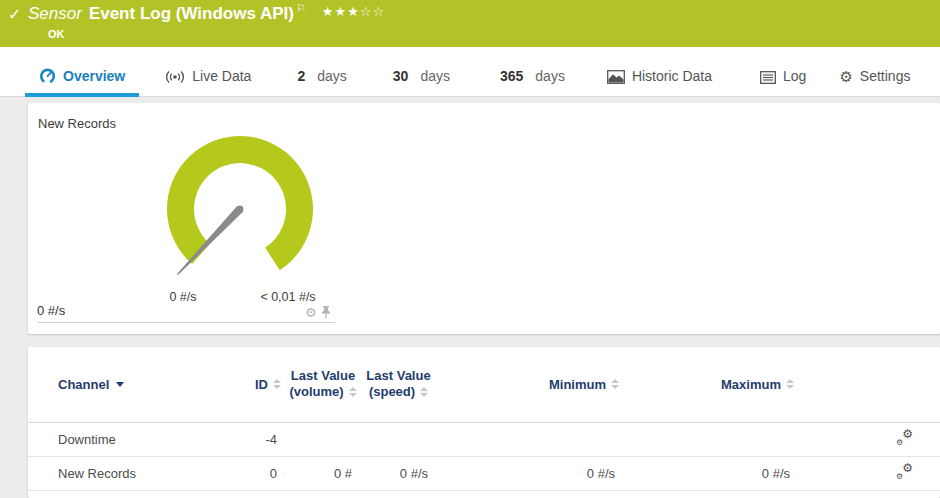 This screenshot has width=940, height=498. What do you see at coordinates (398, 439) in the screenshot?
I see `channel-last-speed` at bounding box center [398, 439].